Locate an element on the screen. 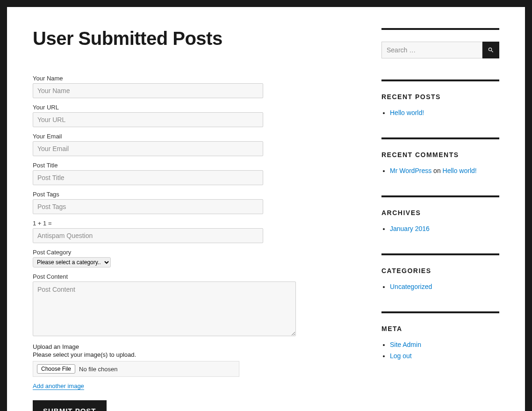  file-input-wrapper: Choose File No file chosen is located at coordinates (136, 369).